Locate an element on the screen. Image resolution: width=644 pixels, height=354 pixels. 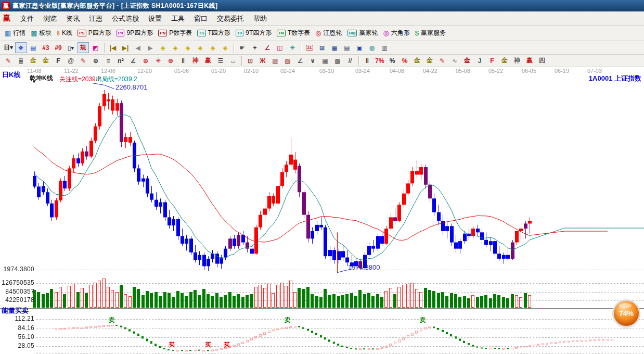
menu-item-文件: 文件 is located at coordinates (27, 19).